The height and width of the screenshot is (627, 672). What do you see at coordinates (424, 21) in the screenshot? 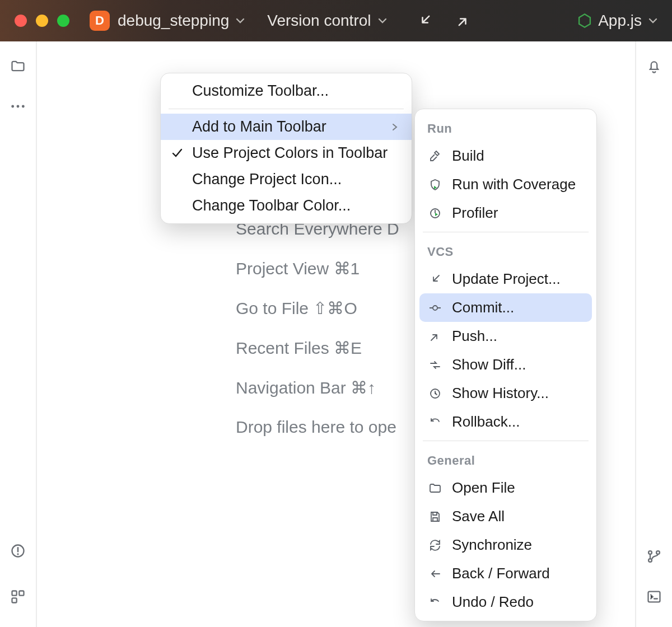
I see `arrow-in-icon` at bounding box center [424, 21].